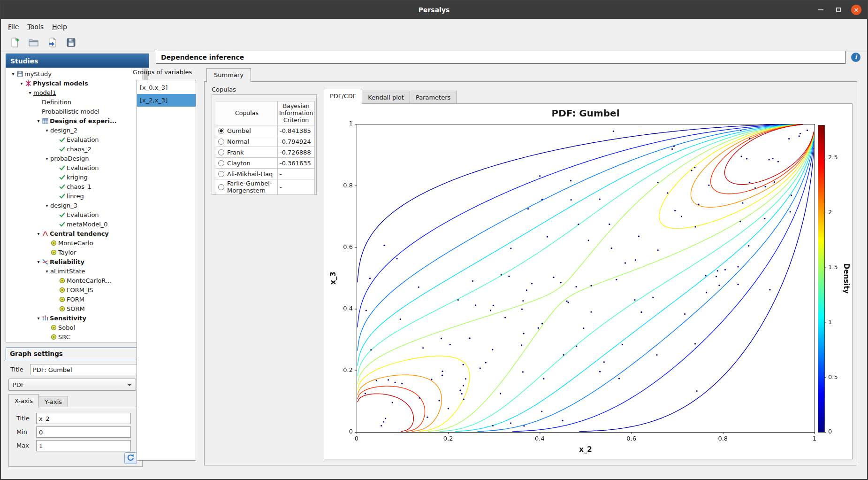  Describe the element at coordinates (74, 158) in the screenshot. I see `tree-item-probadesign: ▾probaDesign` at that location.